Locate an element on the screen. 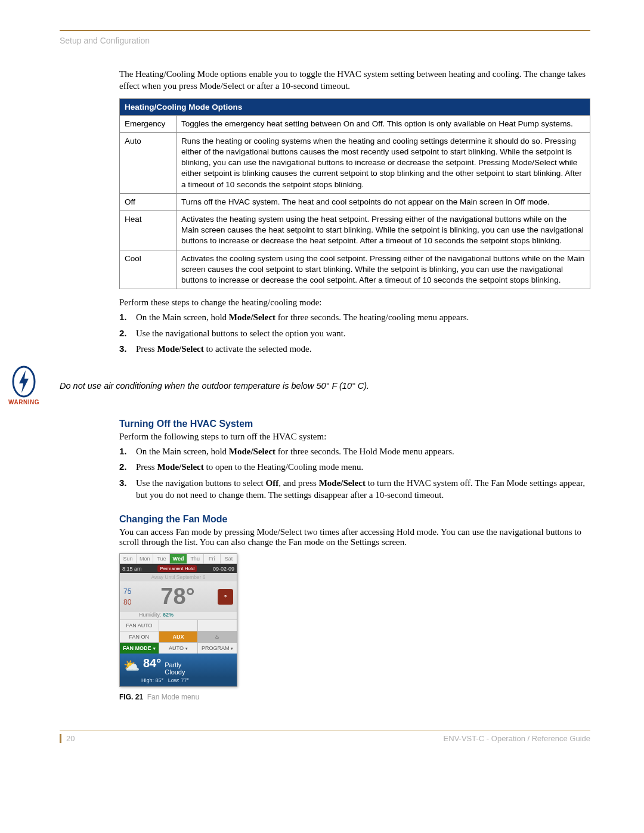 This screenshot has width=644, height=833. steps-list-1: On the Main screen, hold Mode/Select for… is located at coordinates (355, 333).